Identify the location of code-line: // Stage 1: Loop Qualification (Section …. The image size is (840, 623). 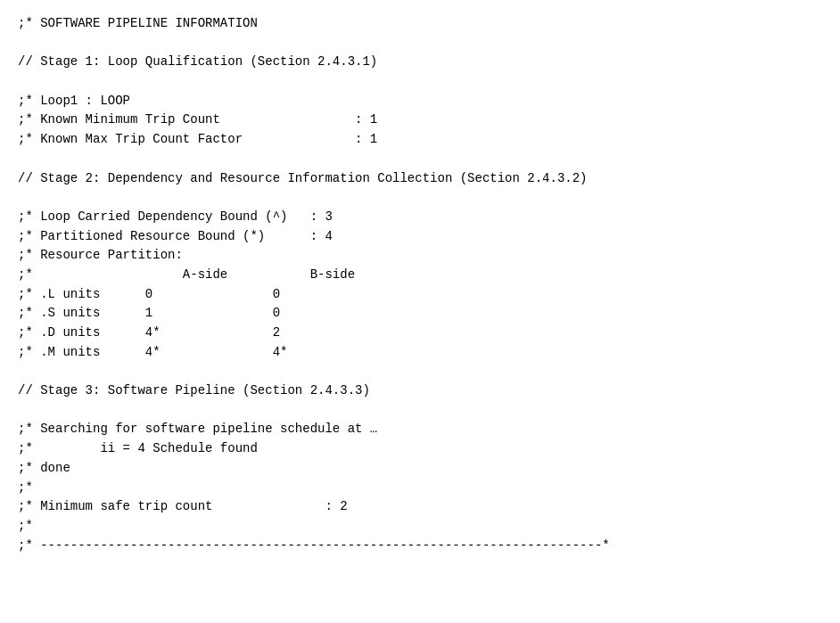
(420, 62).